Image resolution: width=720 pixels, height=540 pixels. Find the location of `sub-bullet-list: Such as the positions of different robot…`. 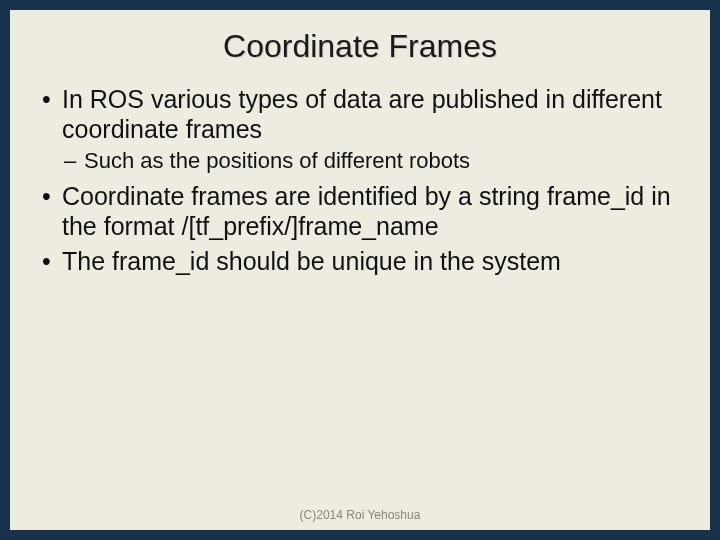

sub-bullet-list: Such as the positions of different robot… is located at coordinates (372, 161).